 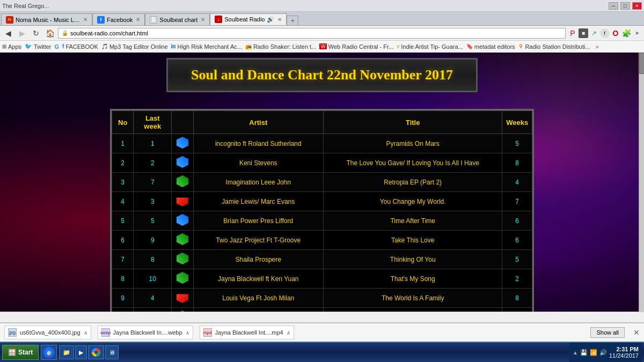 I want to click on cell-artist: Shaila Prospere, so click(x=258, y=260).